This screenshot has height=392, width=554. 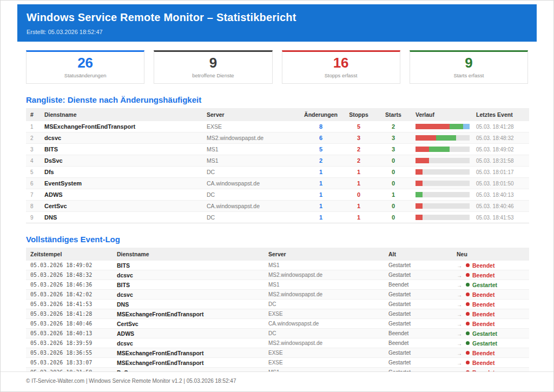 What do you see at coordinates (278, 195) in the screenshot?
I see `ranking-row: 7ADWSDC10105.03. 18:40:13` at bounding box center [278, 195].